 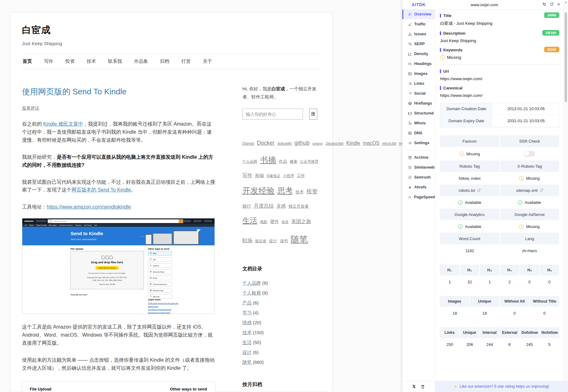 I want to click on scroll-up-arrow: ▲, so click(x=566, y=2).